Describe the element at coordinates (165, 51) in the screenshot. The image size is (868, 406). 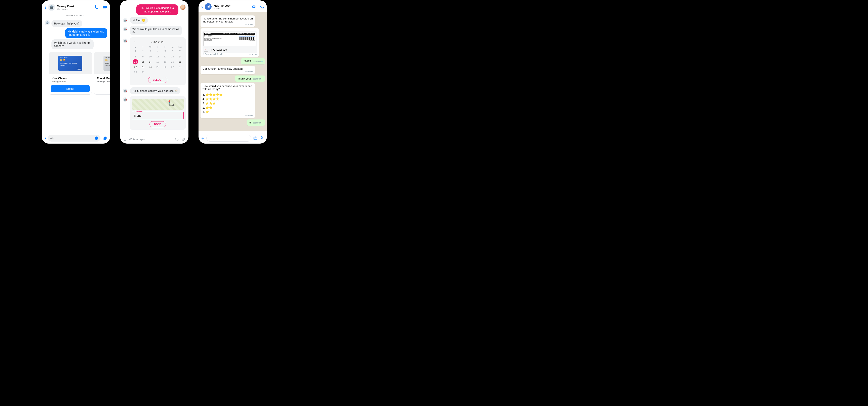
I see `calendar-day: 5` at that location.